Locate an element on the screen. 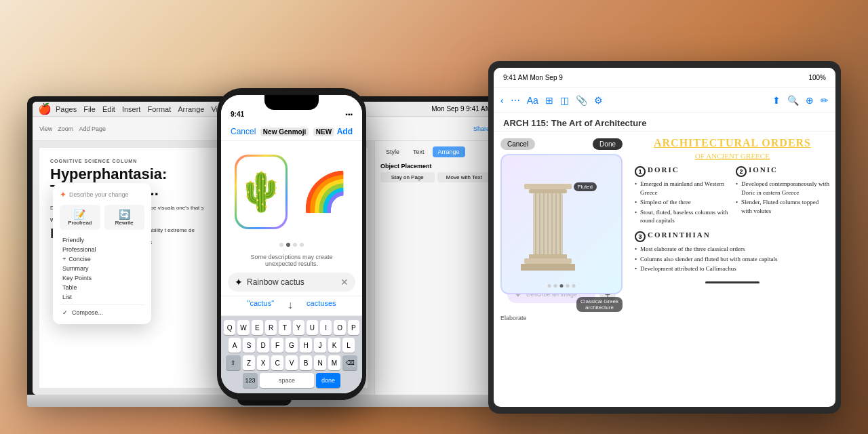 The image size is (868, 434). key-backspace: ⌫ is located at coordinates (350, 363).